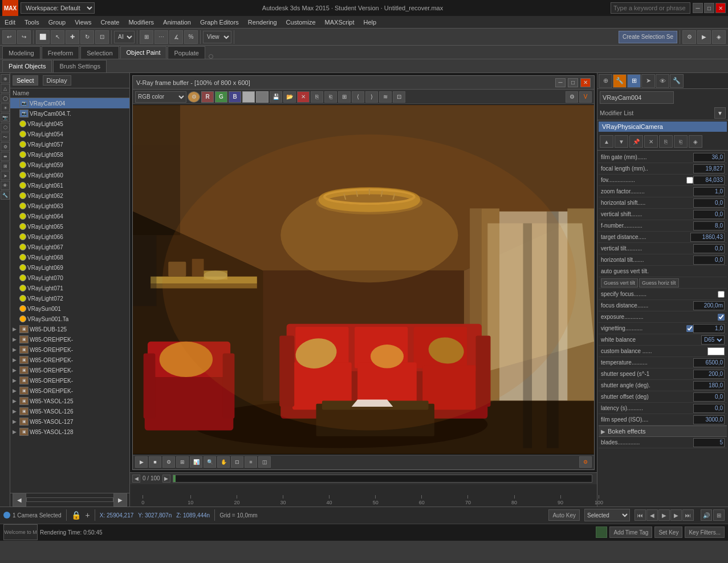  I want to click on param-tdist-input, so click(707, 237).